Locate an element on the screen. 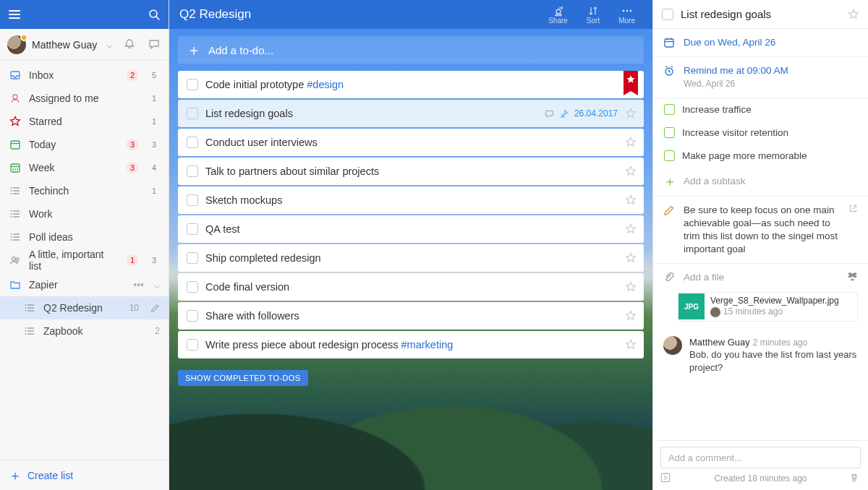 The height and width of the screenshot is (490, 868). sidebar-item-week: Week34 is located at coordinates (84, 168).